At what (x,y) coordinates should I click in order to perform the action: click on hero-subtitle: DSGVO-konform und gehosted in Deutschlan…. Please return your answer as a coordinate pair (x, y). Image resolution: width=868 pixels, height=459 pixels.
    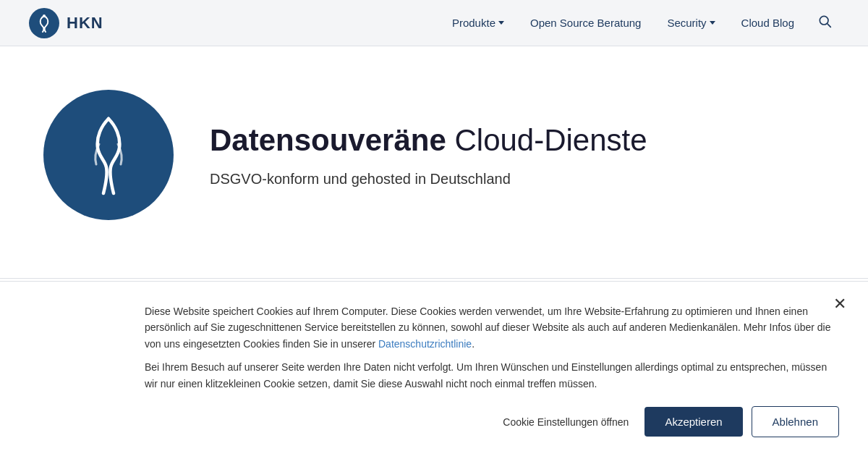
    Looking at the image, I should click on (428, 180).